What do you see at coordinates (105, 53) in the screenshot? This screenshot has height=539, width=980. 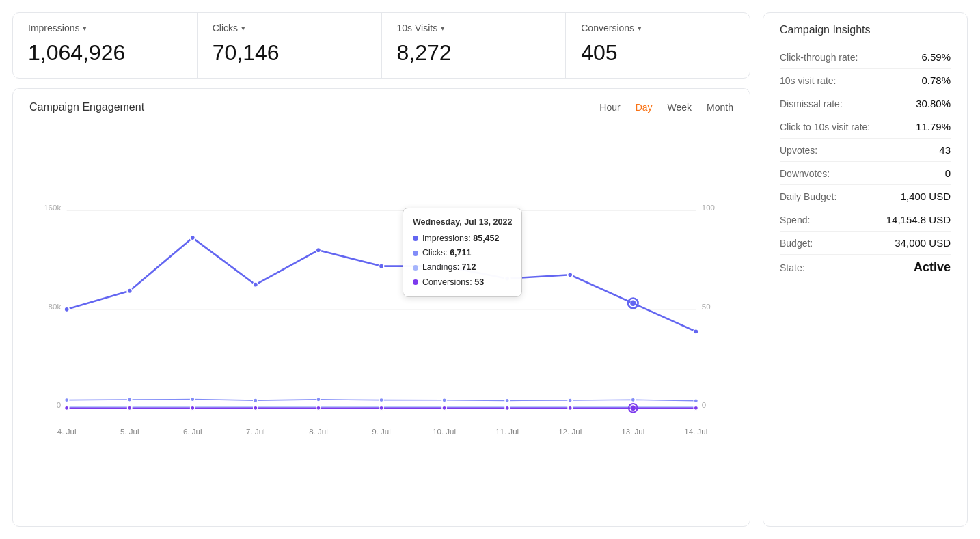 I see `metric-value: 1,064,926` at bounding box center [105, 53].